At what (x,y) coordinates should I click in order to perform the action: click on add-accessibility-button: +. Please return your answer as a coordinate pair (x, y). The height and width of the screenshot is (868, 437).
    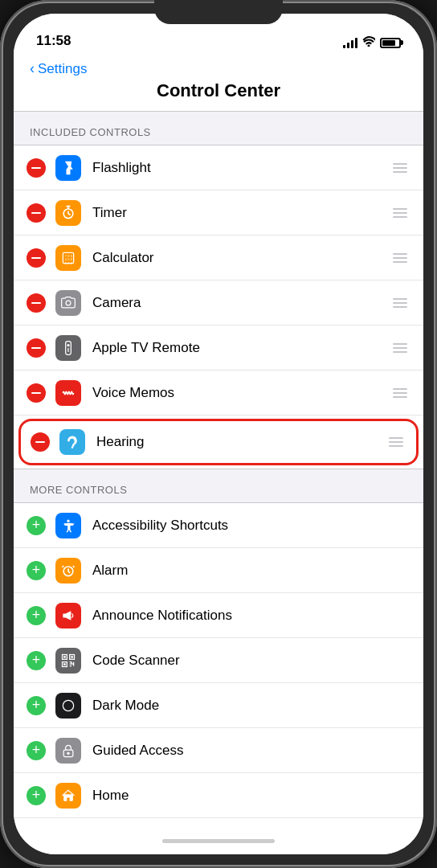
    Looking at the image, I should click on (36, 526).